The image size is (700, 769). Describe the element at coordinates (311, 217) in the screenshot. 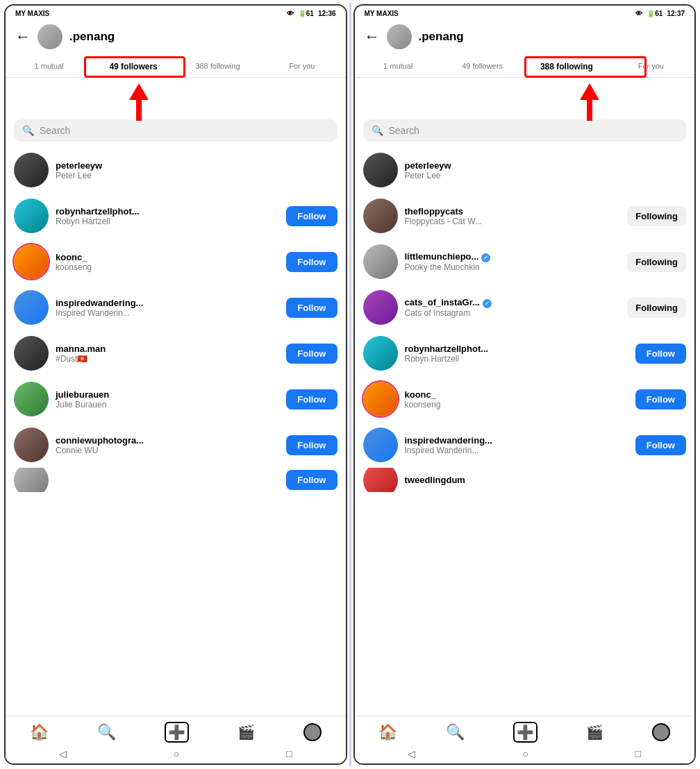

I see `follow-button-robyn-left: Follow` at that location.